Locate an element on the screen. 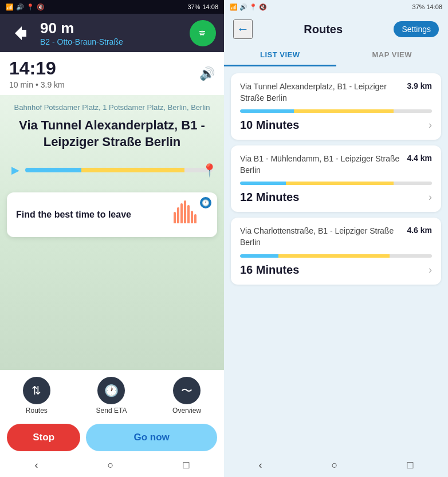  route-3-yellow is located at coordinates (334, 256).